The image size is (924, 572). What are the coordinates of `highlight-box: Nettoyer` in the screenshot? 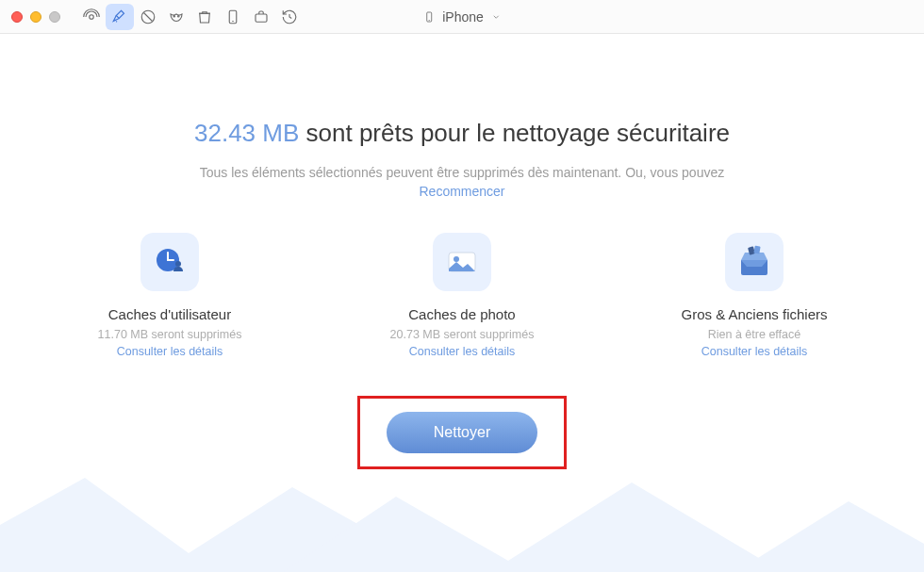 It's located at (462, 433).